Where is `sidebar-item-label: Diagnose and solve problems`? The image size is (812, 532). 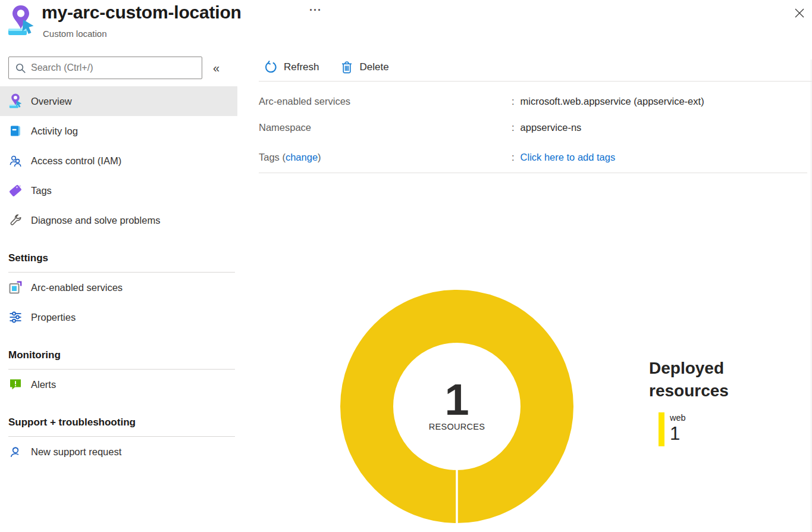 sidebar-item-label: Diagnose and solve problems is located at coordinates (95, 220).